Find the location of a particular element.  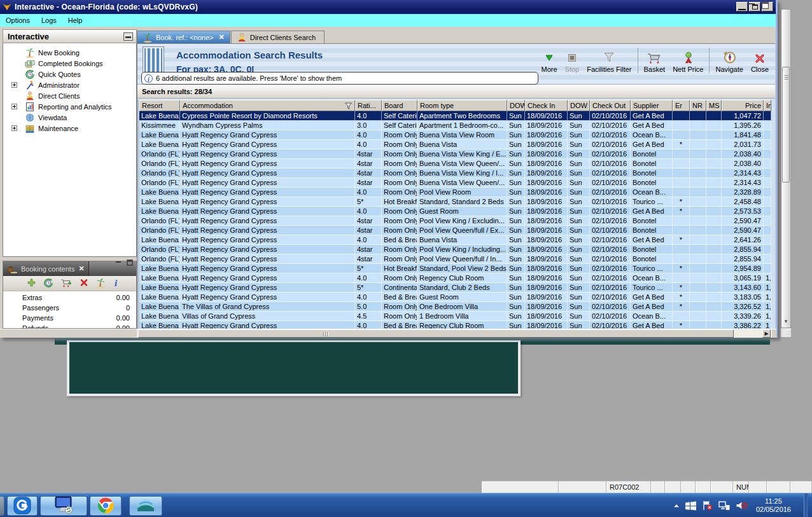

result-row: KissimmeeWyndham Cypress Palms3.0Self Ca… is located at coordinates (456, 126).